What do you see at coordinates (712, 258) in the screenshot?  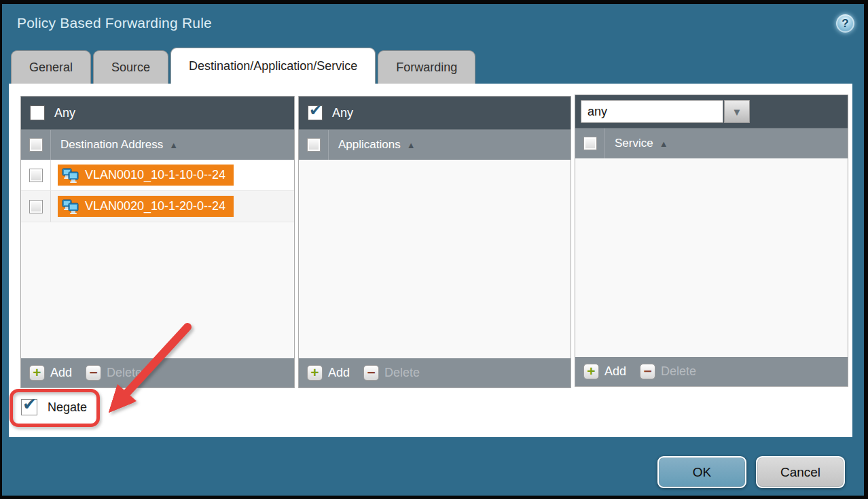 I see `service-list` at bounding box center [712, 258].